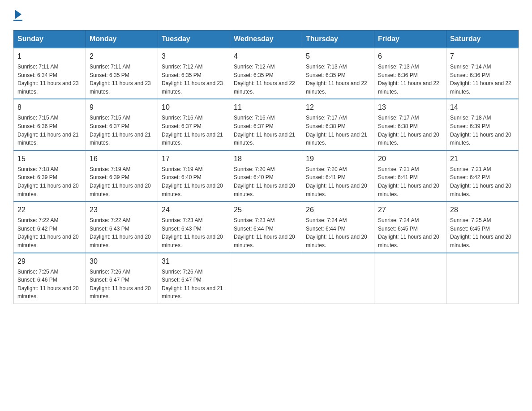  What do you see at coordinates (194, 278) in the screenshot?
I see `calendar-cell: 31 Sunrise: 7:26 AM Sunset: 6:47 PM Dayl…` at bounding box center [194, 278].